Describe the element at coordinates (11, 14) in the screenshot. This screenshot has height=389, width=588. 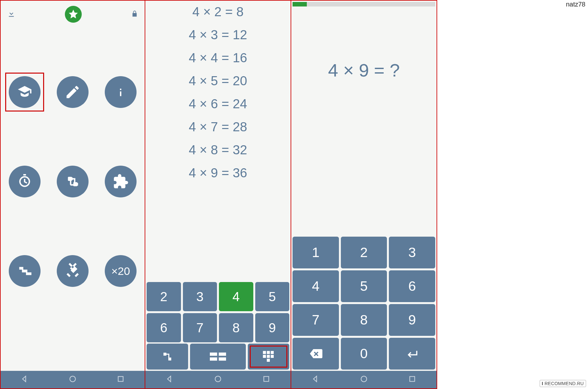
I see `download-icon` at that location.